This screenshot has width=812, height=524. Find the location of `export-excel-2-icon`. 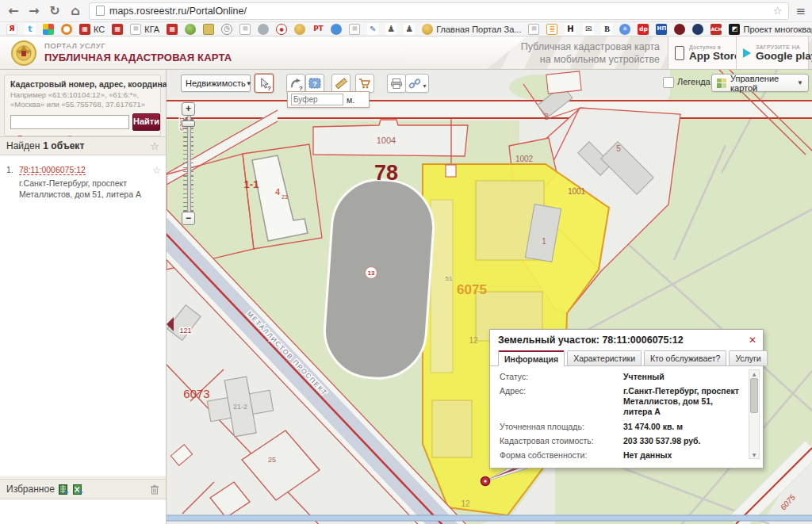

export-excel-2-icon is located at coordinates (78, 490).